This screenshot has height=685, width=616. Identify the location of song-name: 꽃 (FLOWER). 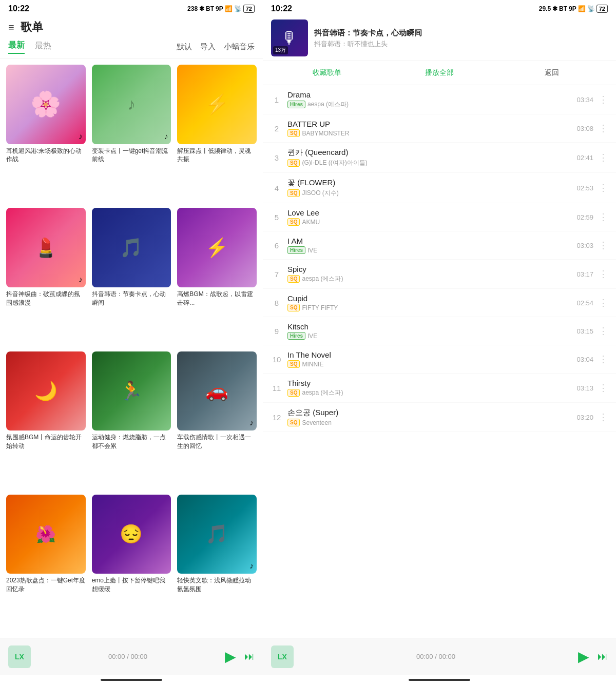
(429, 183).